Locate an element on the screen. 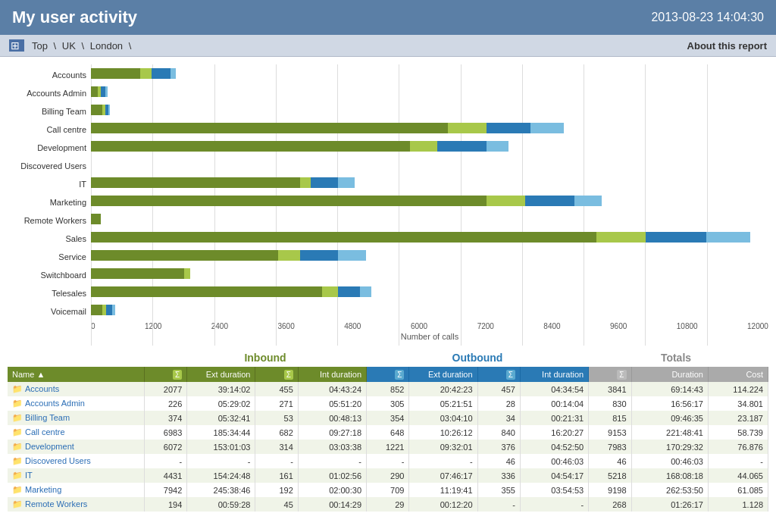 This screenshot has height=532, width=776. cell-tot_d: 16:56:17 is located at coordinates (670, 403).